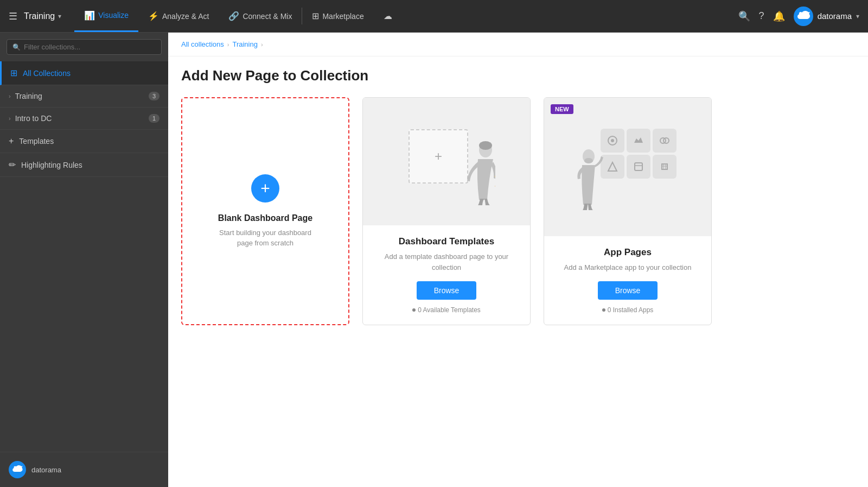 This screenshot has height=487, width=868. What do you see at coordinates (628, 252) in the screenshot?
I see `app-pages-title: App Pages` at bounding box center [628, 252].